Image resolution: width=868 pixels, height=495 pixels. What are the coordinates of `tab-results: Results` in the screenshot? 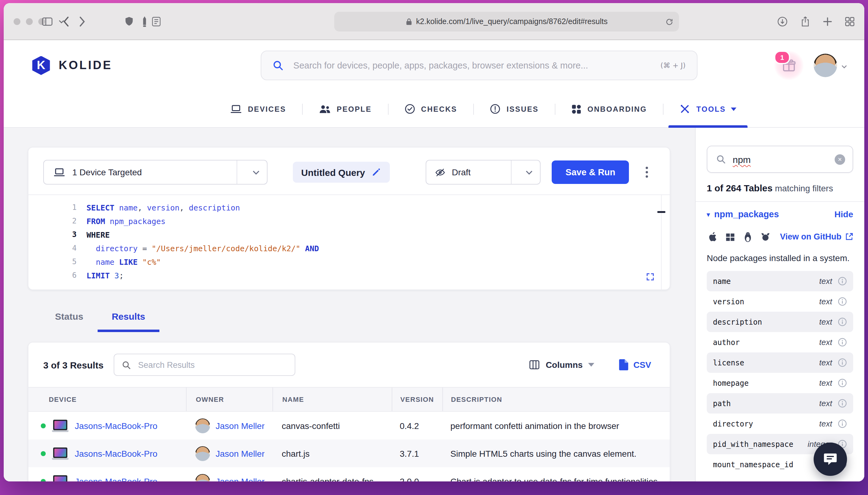 It's located at (129, 322).